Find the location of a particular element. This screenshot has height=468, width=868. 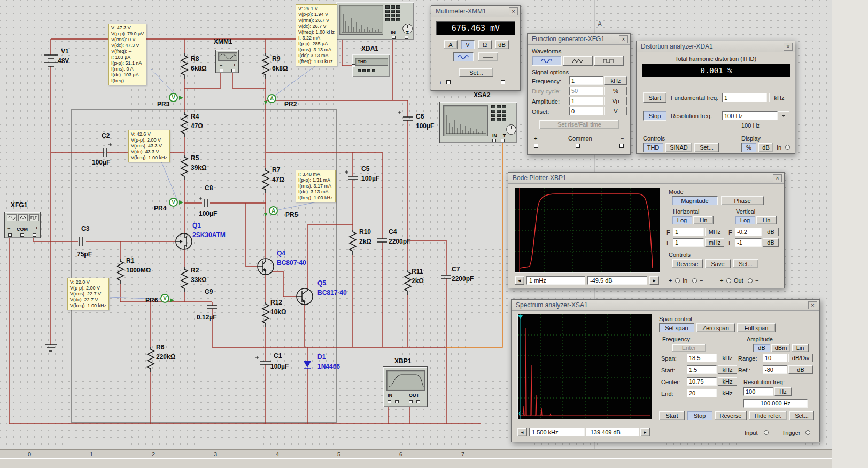

resistor-symbol-R4 is located at coordinates (184, 125).